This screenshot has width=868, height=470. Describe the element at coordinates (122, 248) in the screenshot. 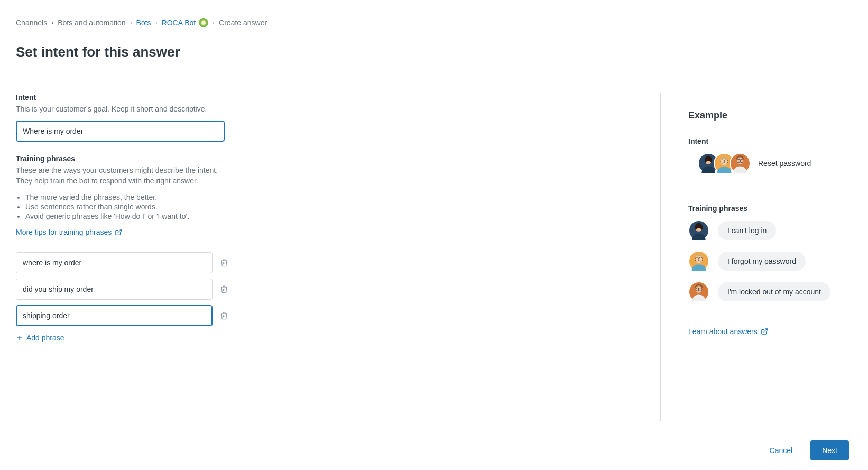

I see `training-block: Training phrases These are the ways your…` at that location.